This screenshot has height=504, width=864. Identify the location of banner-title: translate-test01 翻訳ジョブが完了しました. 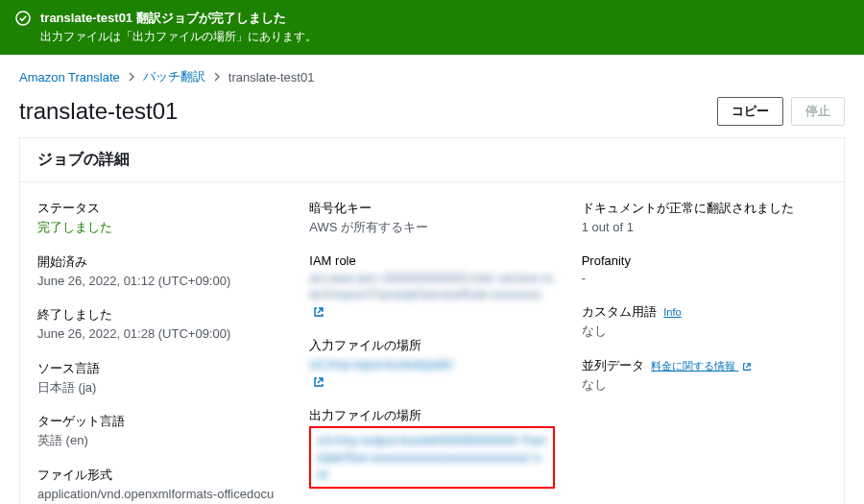
(179, 18).